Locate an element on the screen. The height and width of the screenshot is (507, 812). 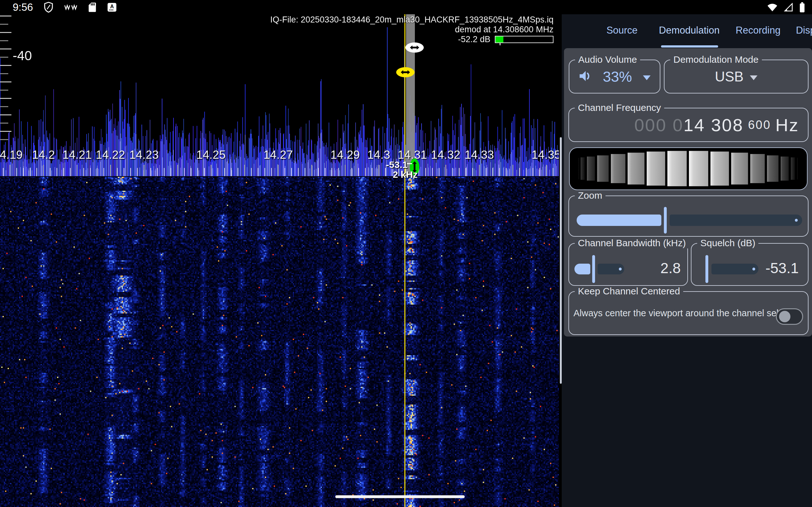
tuning-dial is located at coordinates (689, 169).